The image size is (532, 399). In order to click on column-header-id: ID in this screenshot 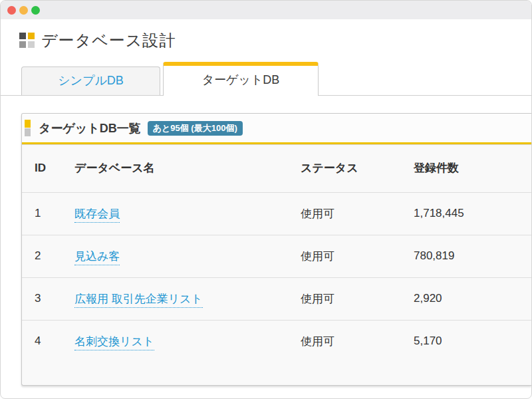, I will do `click(42, 168)`.